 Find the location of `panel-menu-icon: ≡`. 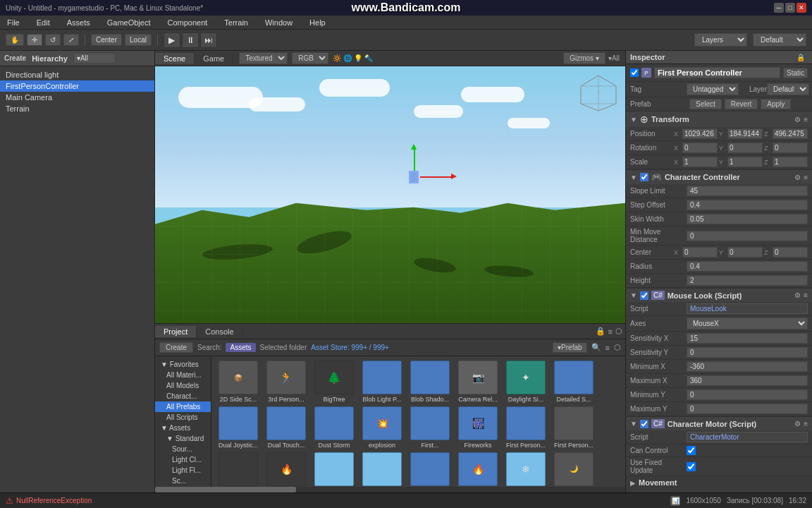

panel-menu-icon: ≡ is located at coordinates (610, 332).